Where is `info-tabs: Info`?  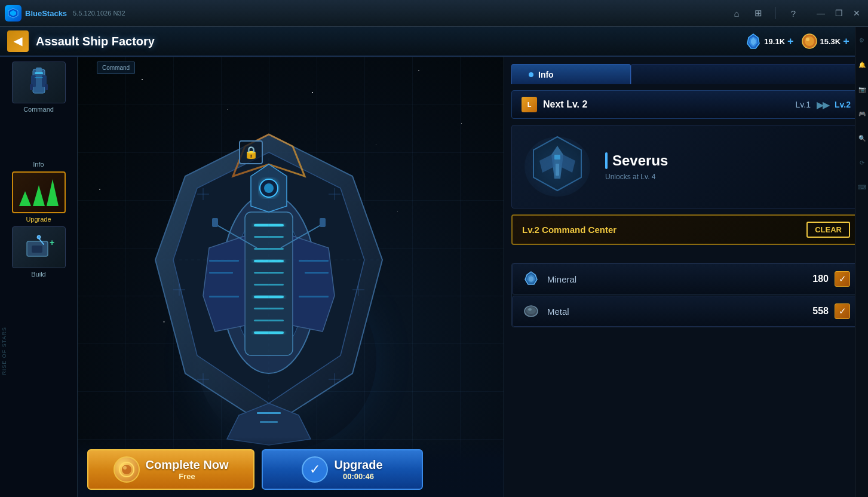 info-tabs: Info is located at coordinates (686, 74).